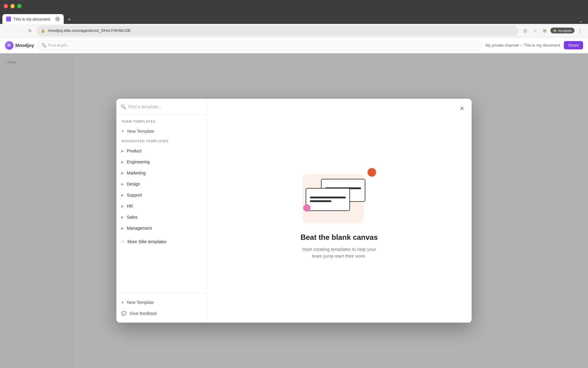 This screenshot has height=368, width=588. Describe the element at coordinates (20, 45) in the screenshot. I see `app-logo: M Moodjoy` at that location.